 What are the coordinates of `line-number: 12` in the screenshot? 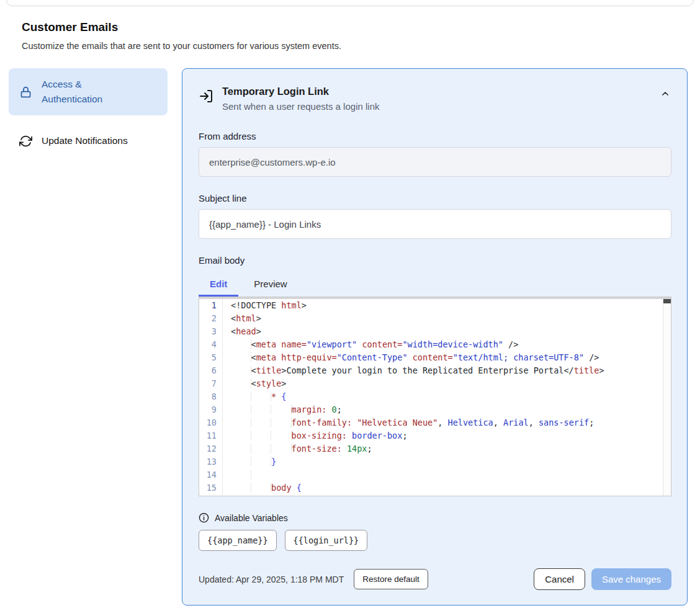 It's located at (211, 449).